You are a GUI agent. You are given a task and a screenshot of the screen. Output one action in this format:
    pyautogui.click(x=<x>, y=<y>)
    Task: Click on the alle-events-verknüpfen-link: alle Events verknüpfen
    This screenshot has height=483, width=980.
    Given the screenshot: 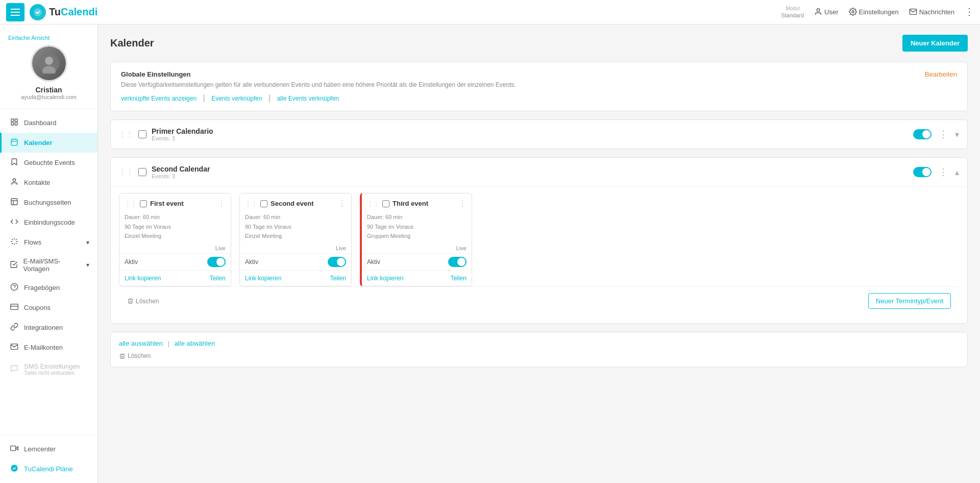 What is the action you would take?
    pyautogui.click(x=308, y=99)
    